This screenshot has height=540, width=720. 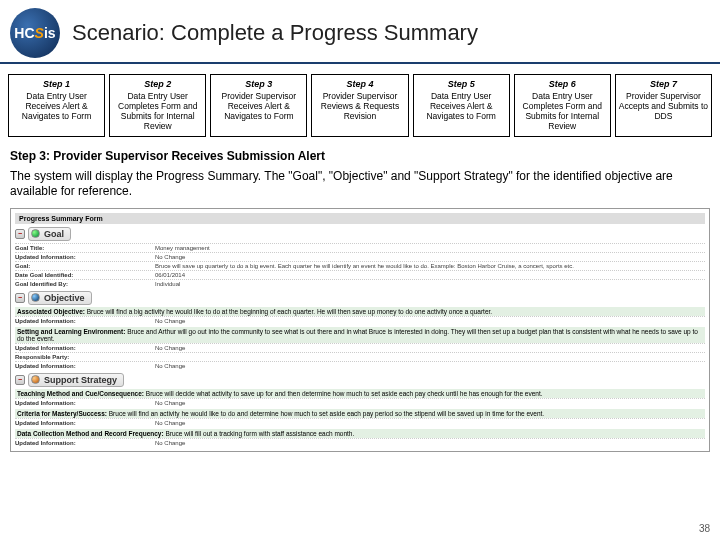 What do you see at coordinates (360, 32) in the screenshot?
I see `header: HCSis Scenario: Complete a Progress Summ…` at bounding box center [360, 32].